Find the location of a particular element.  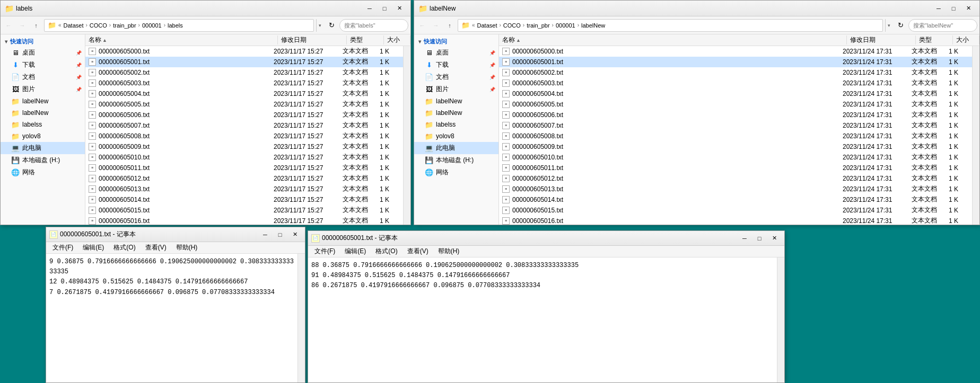

notepad-close-right: ✕ is located at coordinates (774, 238).